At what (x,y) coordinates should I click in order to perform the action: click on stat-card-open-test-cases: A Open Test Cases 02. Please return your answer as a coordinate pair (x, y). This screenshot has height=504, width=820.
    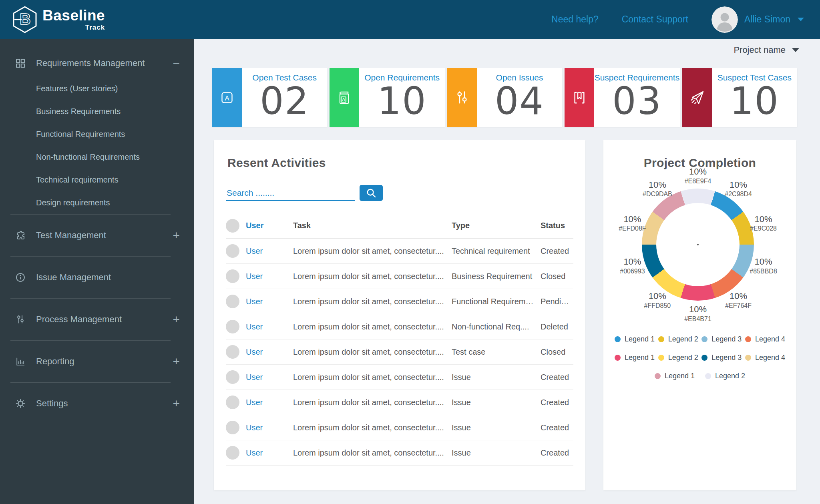
    Looking at the image, I should click on (270, 98).